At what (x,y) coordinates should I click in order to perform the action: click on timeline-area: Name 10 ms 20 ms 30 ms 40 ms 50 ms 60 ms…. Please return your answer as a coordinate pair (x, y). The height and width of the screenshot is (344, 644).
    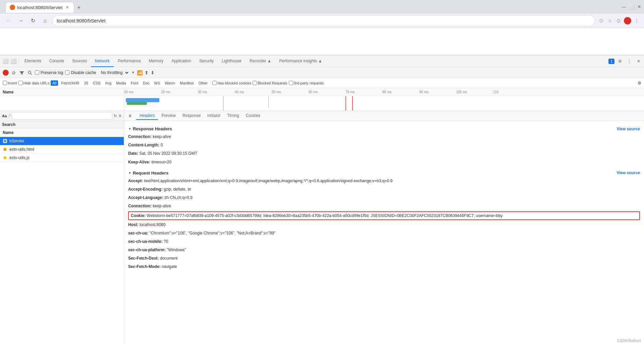
    Looking at the image, I should click on (322, 99).